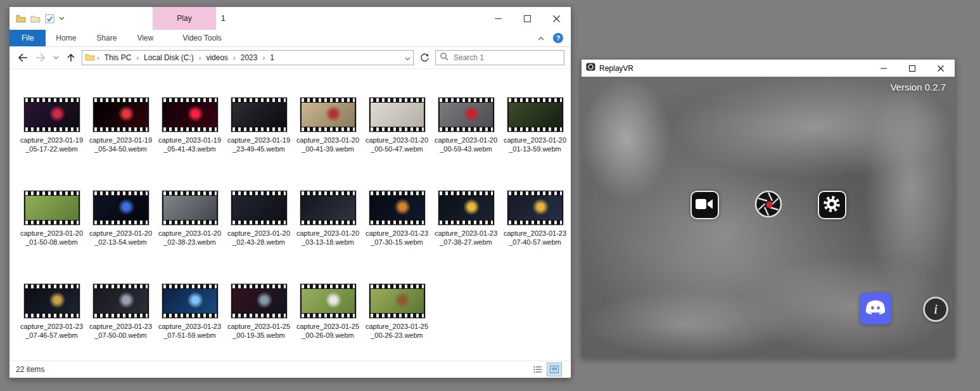 The width and height of the screenshot is (980, 391). What do you see at coordinates (258, 322) in the screenshot?
I see `file-item: capture_2023-01-25_00-19-35.webm` at bounding box center [258, 322].